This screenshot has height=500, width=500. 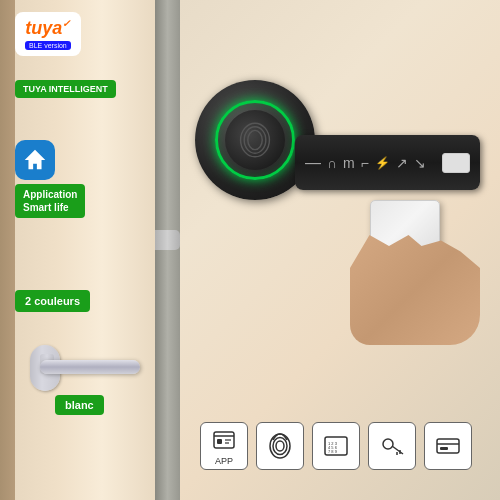 What do you see at coordinates (50, 179) in the screenshot?
I see `smart-life-section: Application Smart life` at bounding box center [50, 179].